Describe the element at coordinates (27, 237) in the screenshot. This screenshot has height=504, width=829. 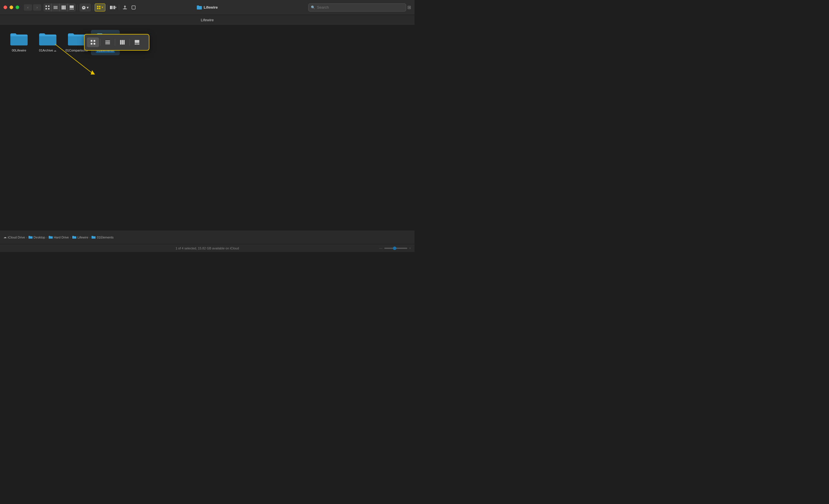
I see `breadcrumb-sep-1: ›` at that location.